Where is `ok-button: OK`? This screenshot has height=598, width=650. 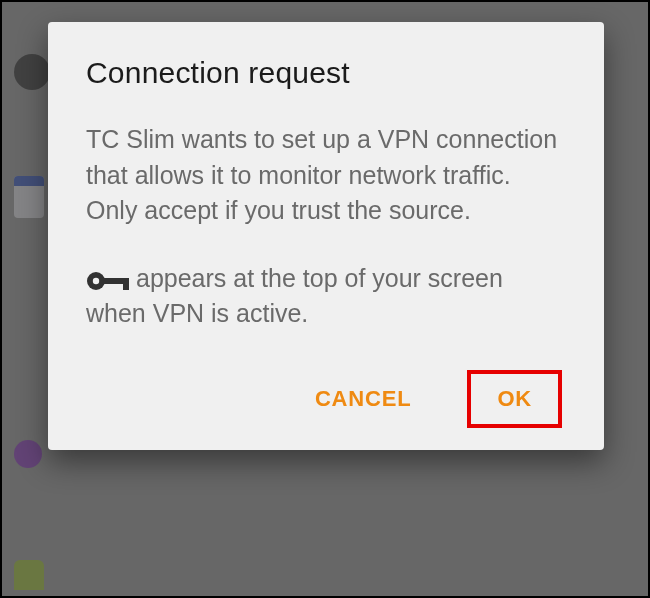
ok-button: OK is located at coordinates (514, 399).